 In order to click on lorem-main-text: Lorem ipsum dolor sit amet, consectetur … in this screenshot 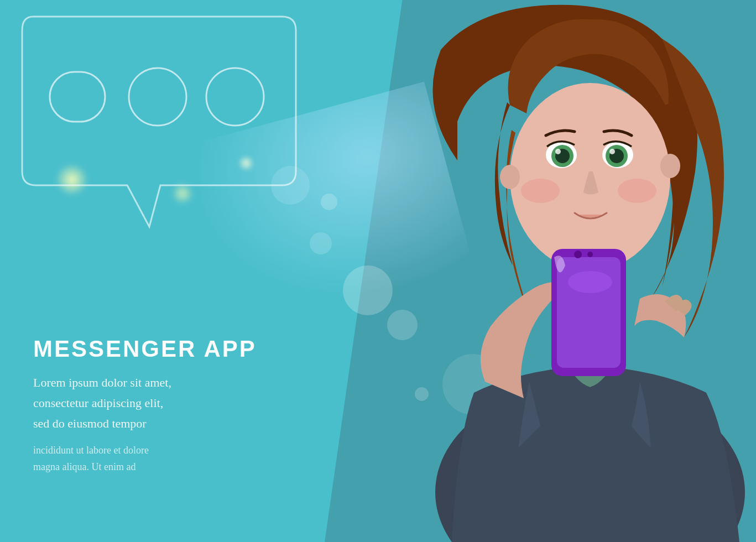, I will do `click(171, 403)`.